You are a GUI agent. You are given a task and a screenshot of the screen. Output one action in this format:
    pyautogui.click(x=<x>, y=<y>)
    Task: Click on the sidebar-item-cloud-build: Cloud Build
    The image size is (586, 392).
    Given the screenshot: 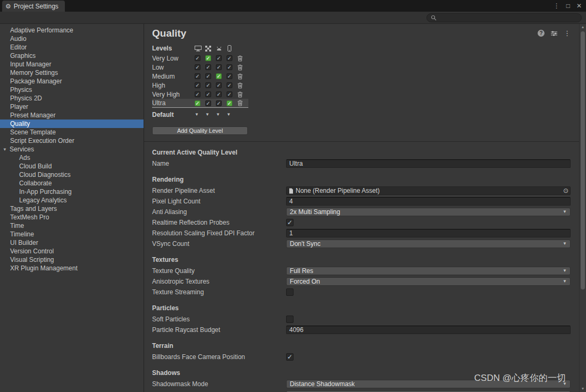 What is the action you would take?
    pyautogui.click(x=72, y=166)
    